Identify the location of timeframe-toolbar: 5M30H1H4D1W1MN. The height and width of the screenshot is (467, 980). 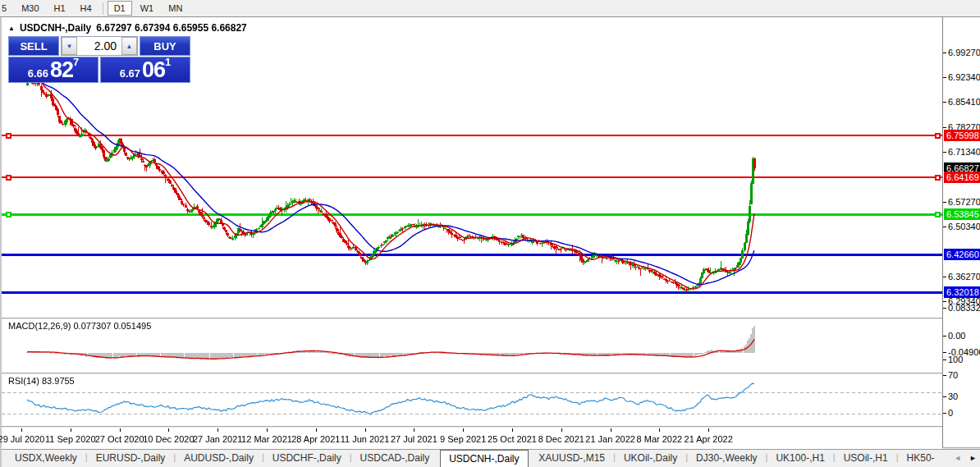
(490, 8).